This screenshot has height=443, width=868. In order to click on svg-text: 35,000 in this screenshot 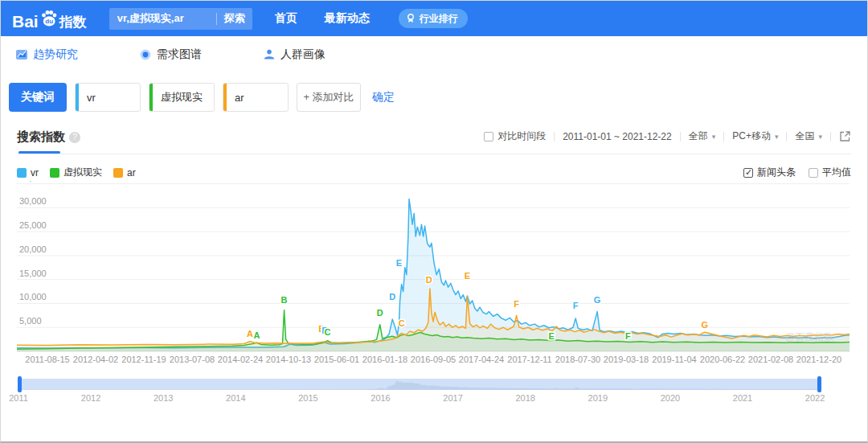, I will do `click(33, 182)`.